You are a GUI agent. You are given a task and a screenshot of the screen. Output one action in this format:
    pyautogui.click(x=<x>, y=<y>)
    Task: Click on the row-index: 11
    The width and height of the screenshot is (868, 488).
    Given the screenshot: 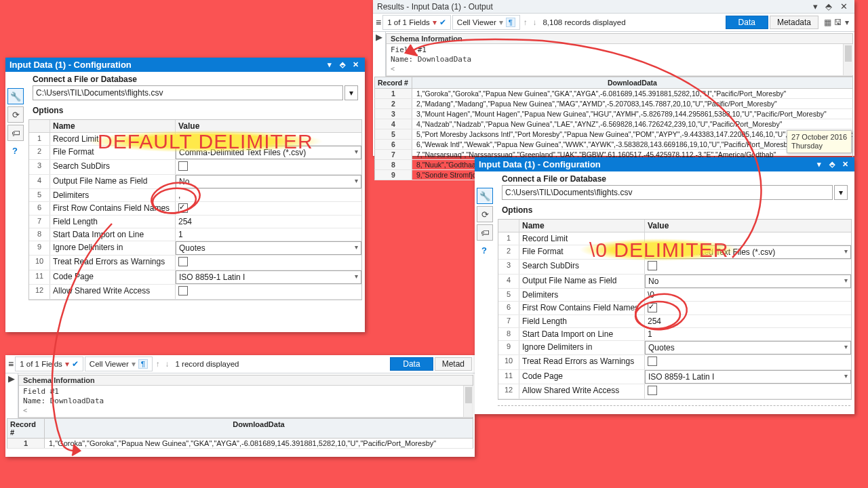 What is the action you would take?
    pyautogui.click(x=509, y=377)
    